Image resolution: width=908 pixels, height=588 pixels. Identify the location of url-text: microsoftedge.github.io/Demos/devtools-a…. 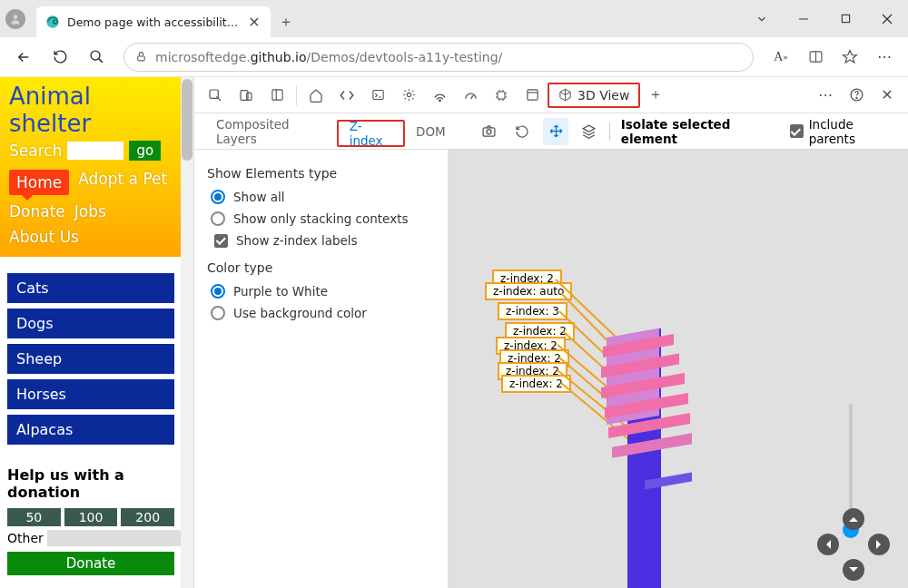
(449, 57).